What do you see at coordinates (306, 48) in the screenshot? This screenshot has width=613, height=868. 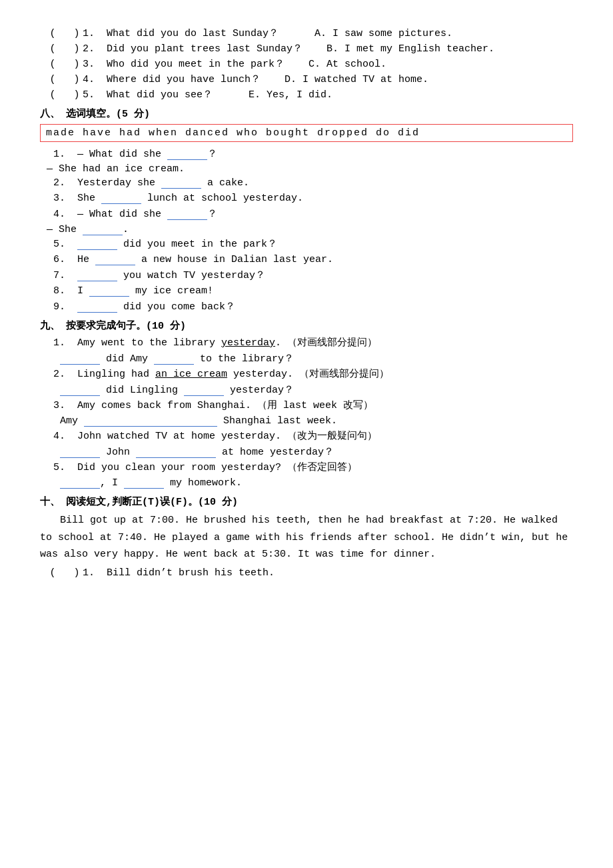 I see `match-item-2: ( )2. Did you plant trees last Sunday？ B…` at bounding box center [306, 48].